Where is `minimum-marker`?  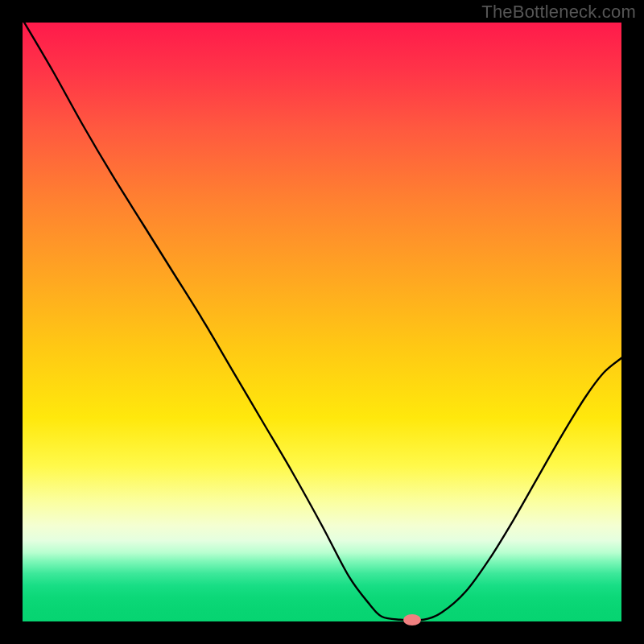 minimum-marker is located at coordinates (412, 620).